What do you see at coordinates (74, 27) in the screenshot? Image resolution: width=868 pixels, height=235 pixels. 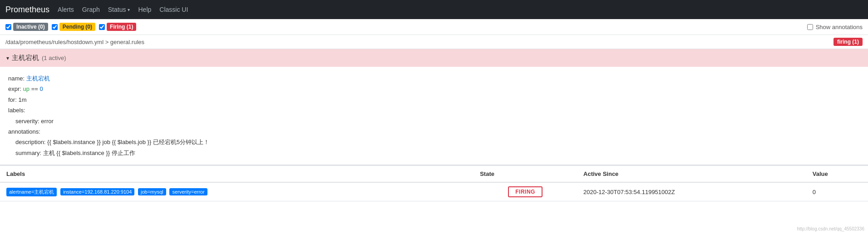 I see `pending-filter: Pending (0)` at bounding box center [74, 27].